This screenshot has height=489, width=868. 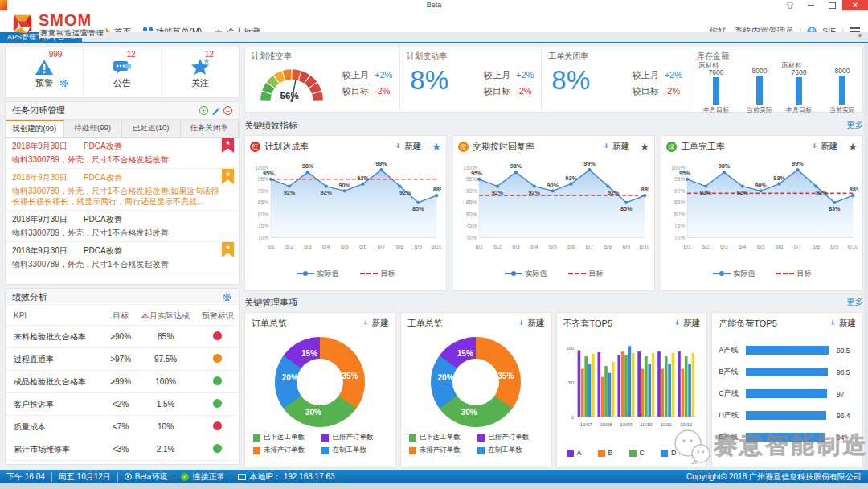 What do you see at coordinates (85, 477) in the screenshot?
I see `status-date: 周五 10月12日` at bounding box center [85, 477].